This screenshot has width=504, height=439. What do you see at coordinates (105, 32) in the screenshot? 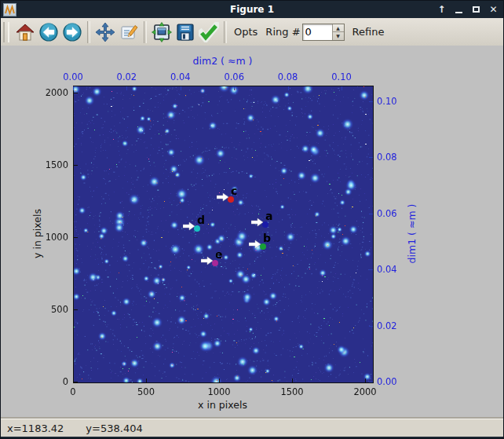
I see `pan-button` at bounding box center [105, 32].